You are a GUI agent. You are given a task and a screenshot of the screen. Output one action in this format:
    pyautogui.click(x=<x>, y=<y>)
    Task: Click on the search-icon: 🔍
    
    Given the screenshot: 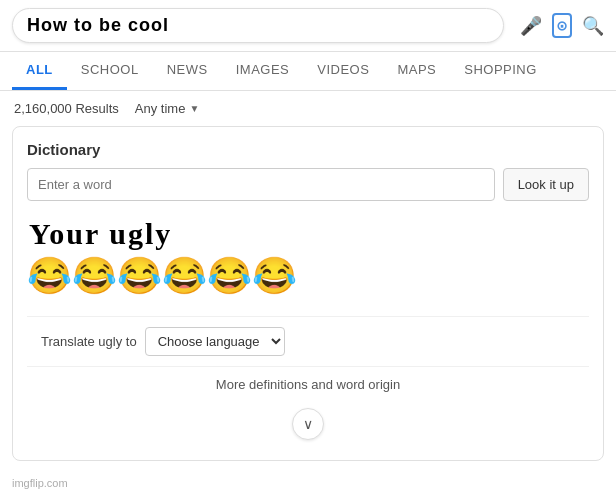 What is the action you would take?
    pyautogui.click(x=593, y=26)
    